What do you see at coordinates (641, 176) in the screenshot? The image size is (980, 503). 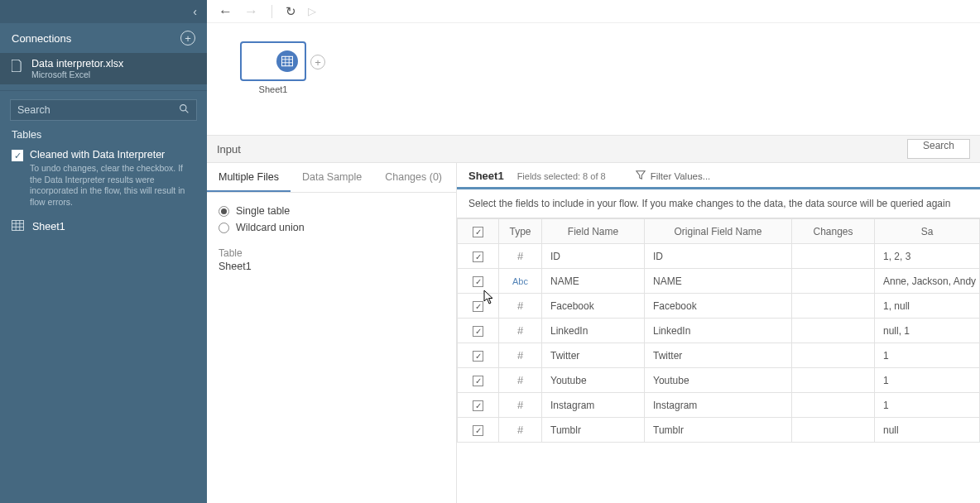 I see `funnel-icon` at bounding box center [641, 176].